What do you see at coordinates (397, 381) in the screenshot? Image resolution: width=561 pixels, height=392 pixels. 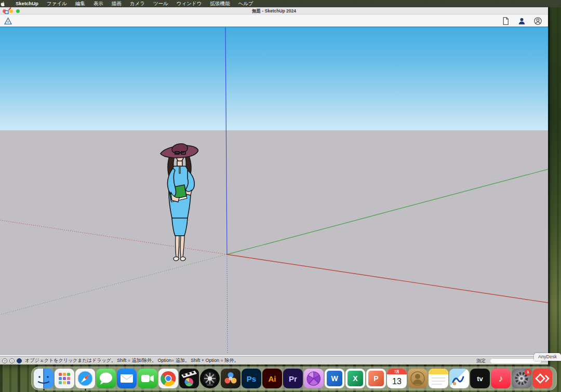 I see `calendar-day: 13` at bounding box center [397, 381].